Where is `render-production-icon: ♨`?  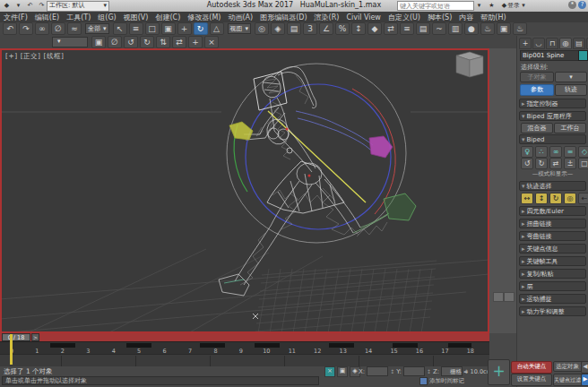
render-production-icon: ♨ is located at coordinates (520, 29).